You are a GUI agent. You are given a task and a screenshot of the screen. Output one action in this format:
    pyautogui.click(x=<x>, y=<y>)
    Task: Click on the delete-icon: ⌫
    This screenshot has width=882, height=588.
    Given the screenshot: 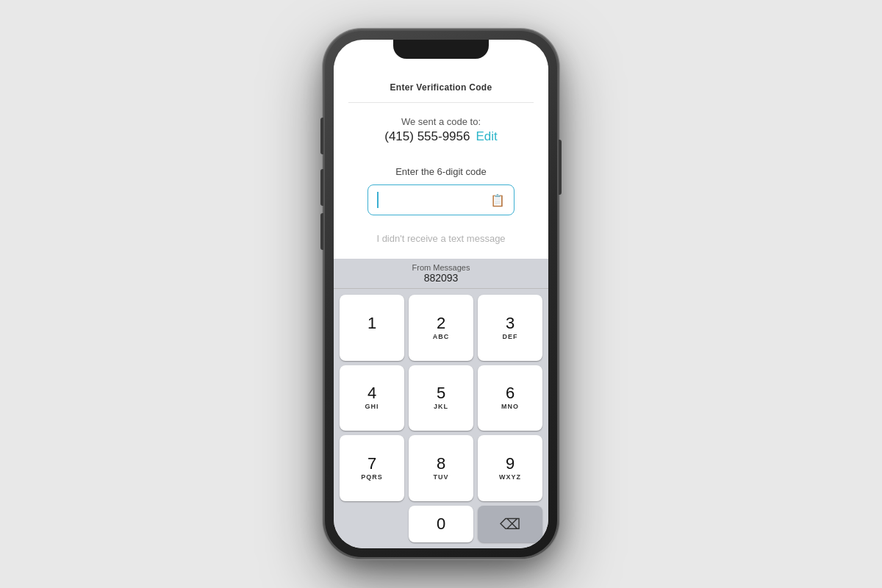 What is the action you would take?
    pyautogui.click(x=510, y=524)
    